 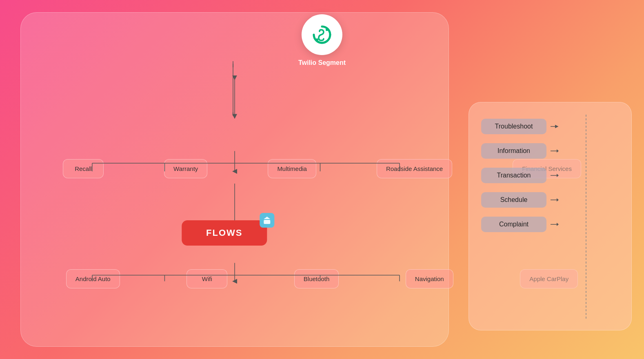 What do you see at coordinates (555, 224) in the screenshot?
I see `complaint-arrow` at bounding box center [555, 224].